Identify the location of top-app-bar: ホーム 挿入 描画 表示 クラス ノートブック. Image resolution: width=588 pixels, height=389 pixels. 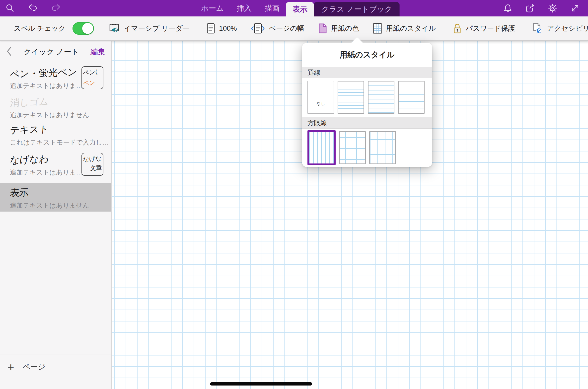
(294, 8).